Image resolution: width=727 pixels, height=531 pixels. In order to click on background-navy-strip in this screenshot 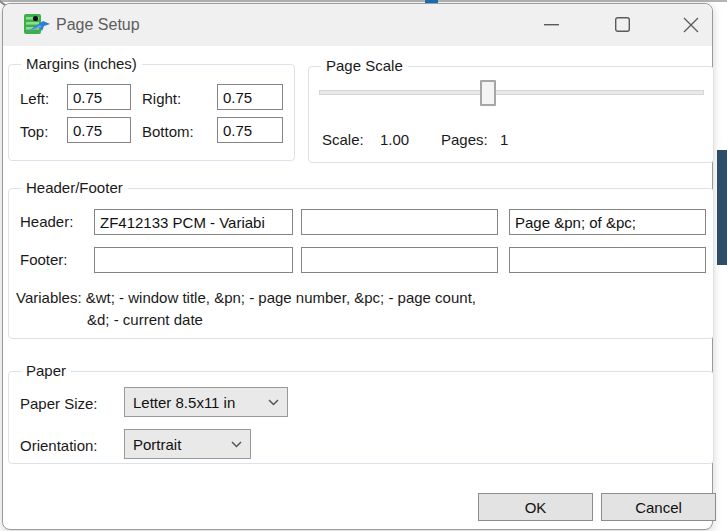, I will do `click(722, 208)`.